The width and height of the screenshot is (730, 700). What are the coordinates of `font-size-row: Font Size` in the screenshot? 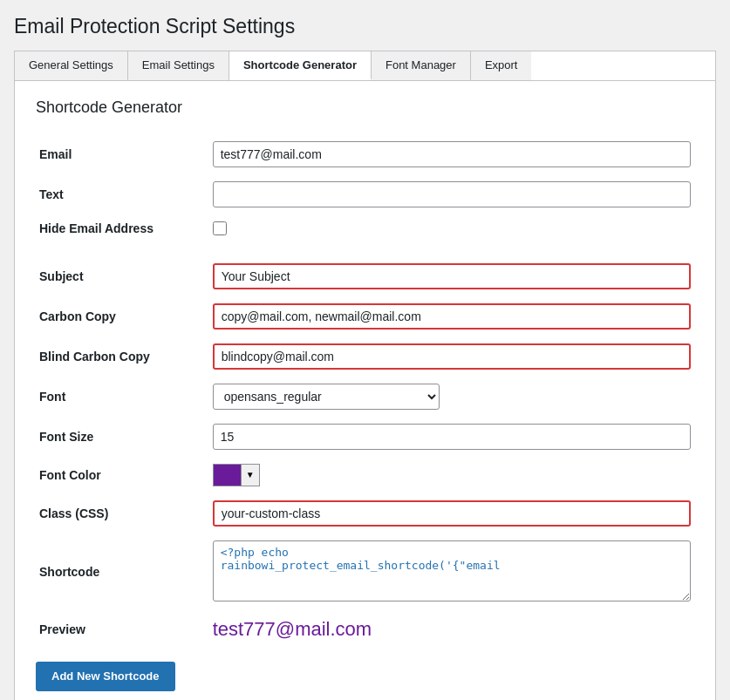 It's located at (365, 437).